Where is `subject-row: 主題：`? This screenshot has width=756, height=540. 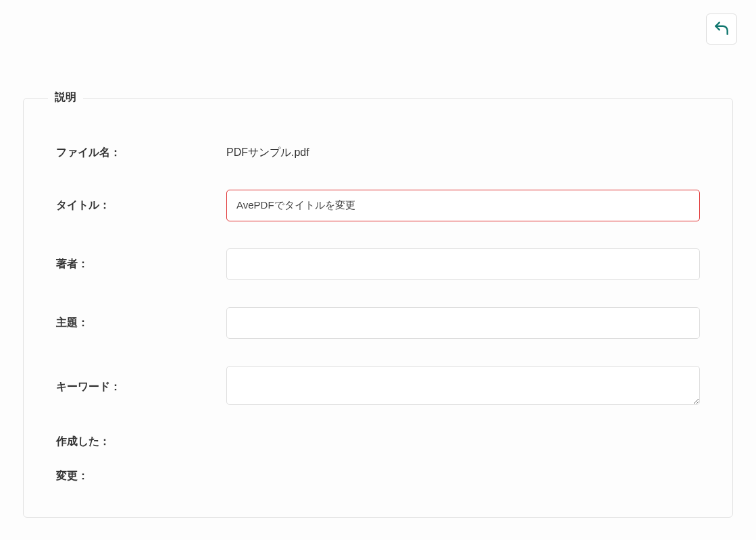 subject-row: 主題： is located at coordinates (378, 323).